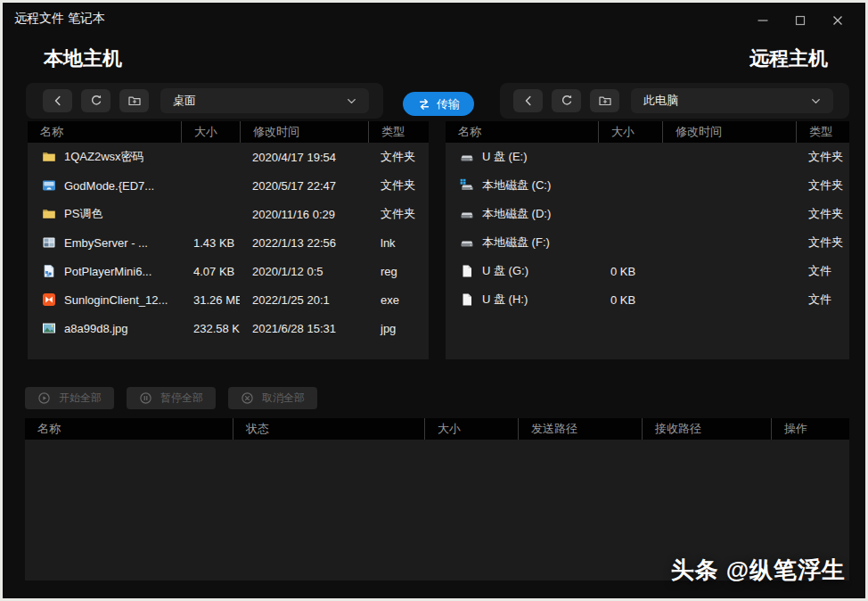 This screenshot has width=868, height=601. Describe the element at coordinates (517, 214) in the screenshot. I see `file-name: 本地磁盘 (D:)` at that location.